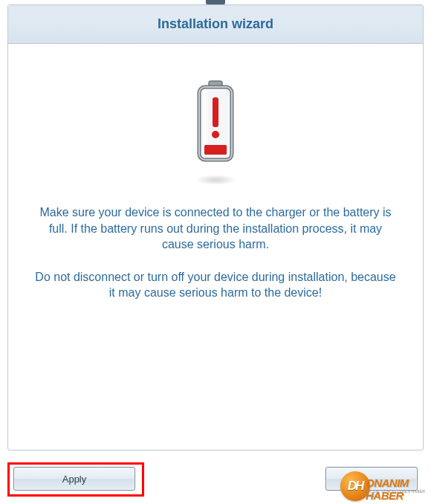 The width and height of the screenshot is (431, 504). I want to click on apply-button: Apply, so click(74, 479).